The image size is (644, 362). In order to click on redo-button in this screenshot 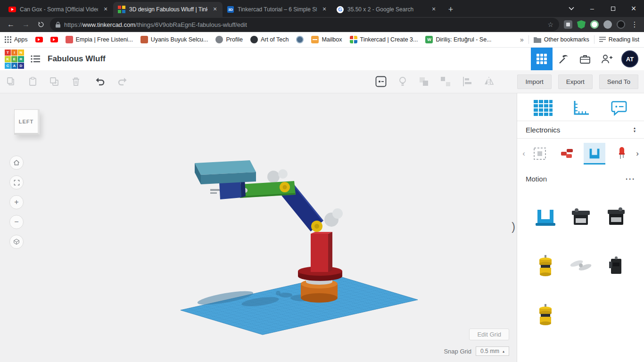, I will do `click(123, 82)`.